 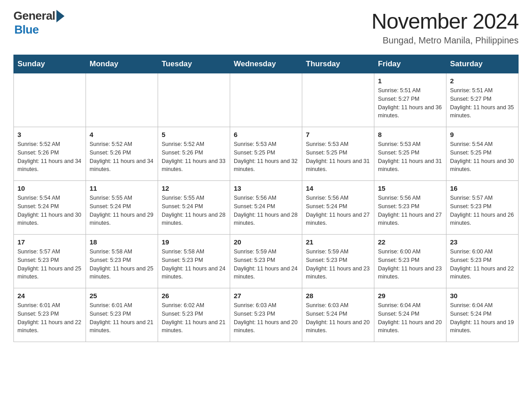 I want to click on calendar-cell: 25Sunrise: 6:01 AMSunset: 5:23 PMDayligh…, so click(x=122, y=315).